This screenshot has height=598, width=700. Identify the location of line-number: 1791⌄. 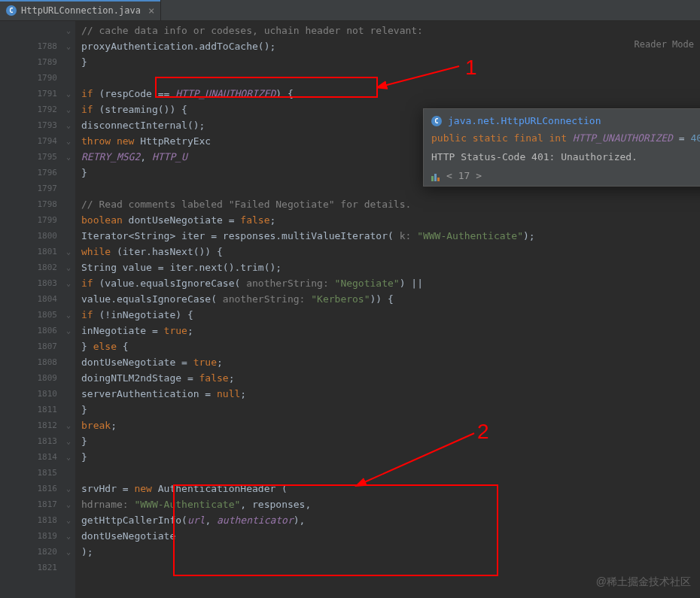
(38, 93).